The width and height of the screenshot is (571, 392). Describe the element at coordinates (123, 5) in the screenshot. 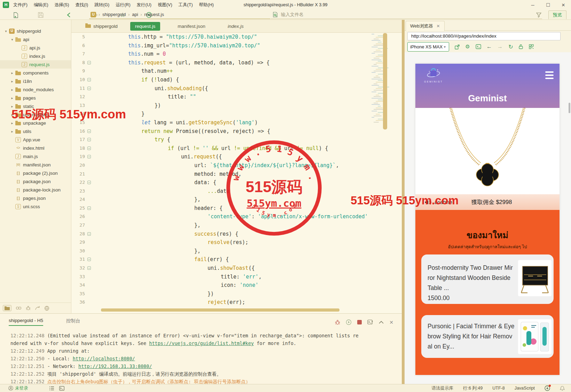

I see `menu-item: 运行(R)` at that location.